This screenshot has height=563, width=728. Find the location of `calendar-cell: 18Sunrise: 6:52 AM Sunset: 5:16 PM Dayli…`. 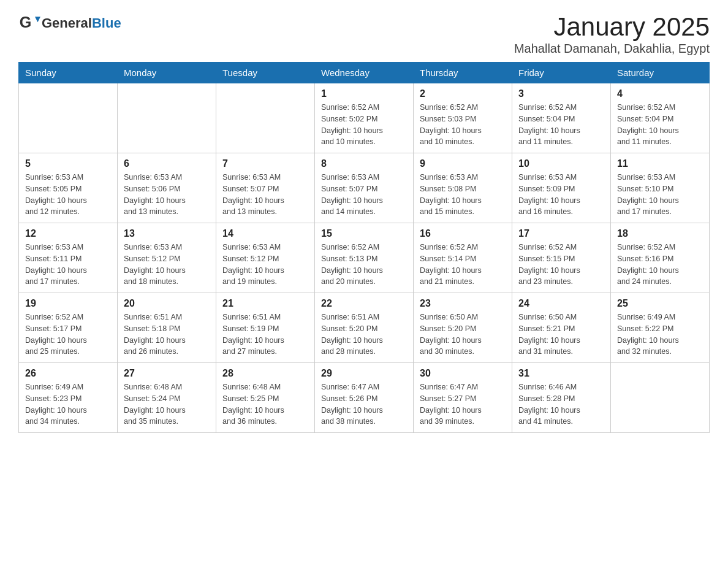

calendar-cell: 18Sunrise: 6:52 AM Sunset: 5:16 PM Dayli… is located at coordinates (661, 258).